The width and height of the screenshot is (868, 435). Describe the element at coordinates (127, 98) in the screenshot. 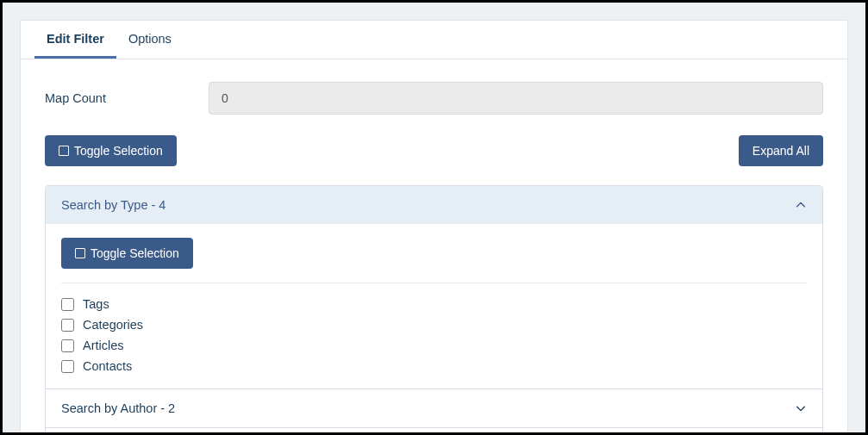

I see `map-count-label: Map Count` at that location.